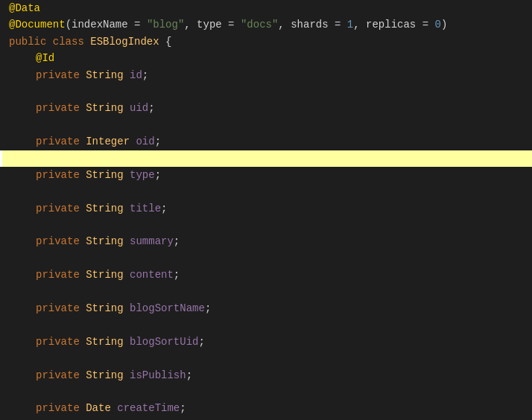  What do you see at coordinates (142, 175) in the screenshot?
I see `token-field-name: type` at bounding box center [142, 175].